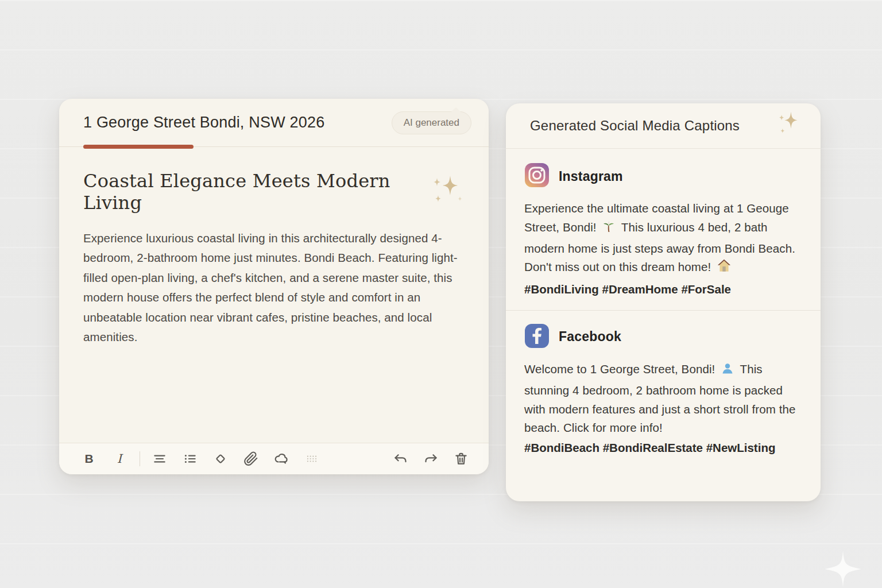 The width and height of the screenshot is (882, 588). Describe the element at coordinates (253, 192) in the screenshot. I see `listing-headline: Coastal Elegance Meets Modern Living` at that location.